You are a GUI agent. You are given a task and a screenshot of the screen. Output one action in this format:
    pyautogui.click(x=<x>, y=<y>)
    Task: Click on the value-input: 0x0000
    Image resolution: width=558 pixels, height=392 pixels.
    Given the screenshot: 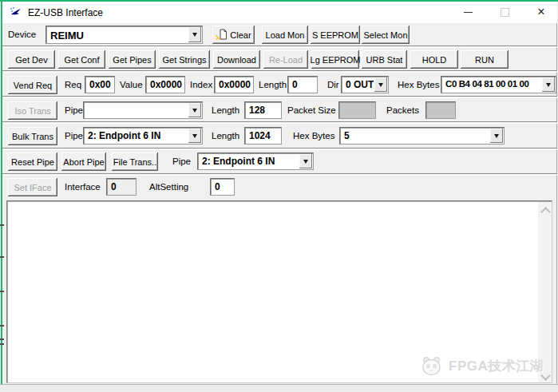 What is the action you would take?
    pyautogui.click(x=165, y=85)
    